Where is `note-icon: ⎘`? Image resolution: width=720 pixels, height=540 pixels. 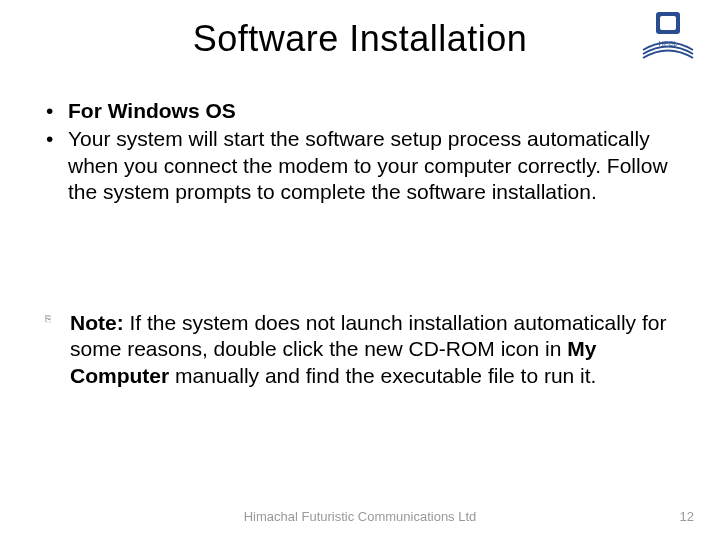
note-icon: ⎘ is located at coordinates (48, 319).